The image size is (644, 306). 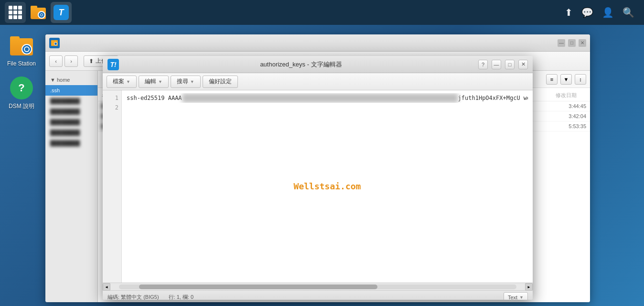 I want to click on fs-sort-btn: ≡, so click(x=552, y=79).